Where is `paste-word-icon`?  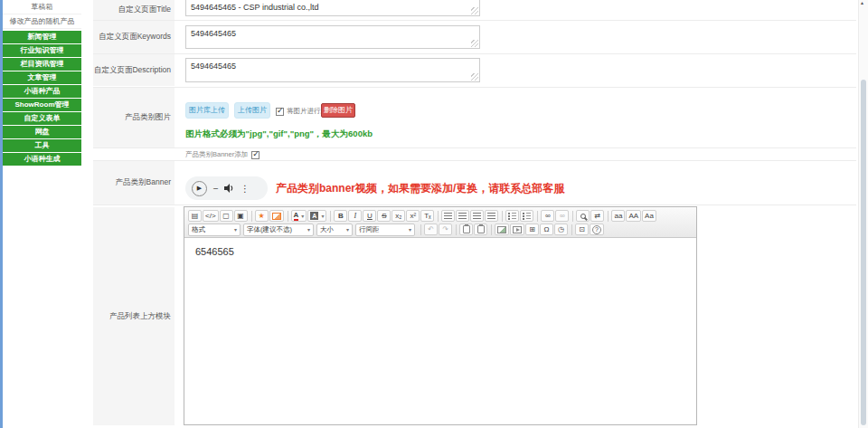
paste-word-icon is located at coordinates (481, 230).